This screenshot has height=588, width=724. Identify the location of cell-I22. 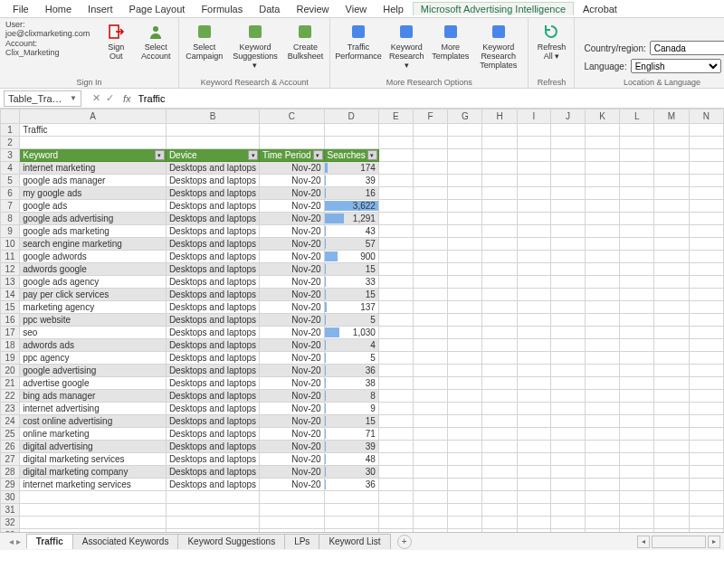
(534, 396).